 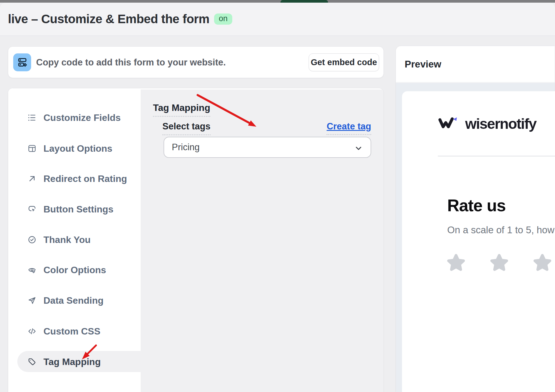 I want to click on cursor-click-icon, so click(x=32, y=209).